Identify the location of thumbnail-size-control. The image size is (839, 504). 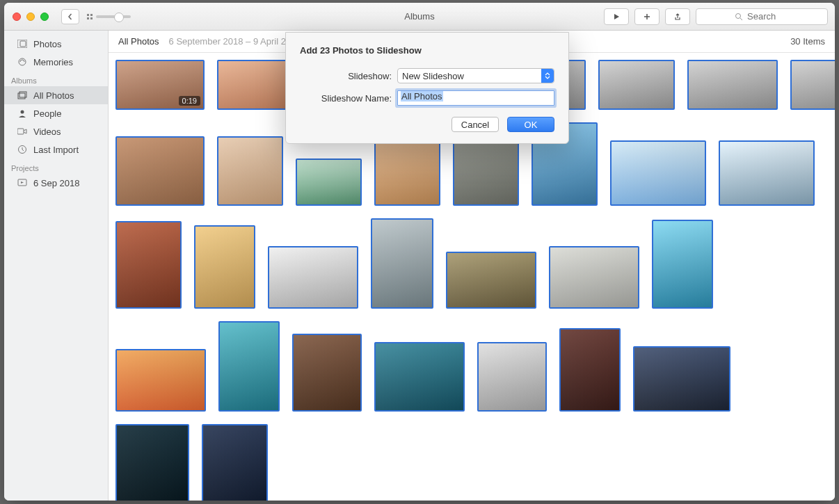
(109, 17).